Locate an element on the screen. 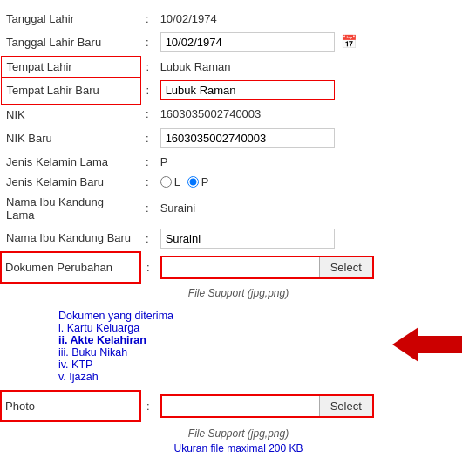 This screenshot has height=458, width=476. photo-row: Photo : Select is located at coordinates (239, 407).